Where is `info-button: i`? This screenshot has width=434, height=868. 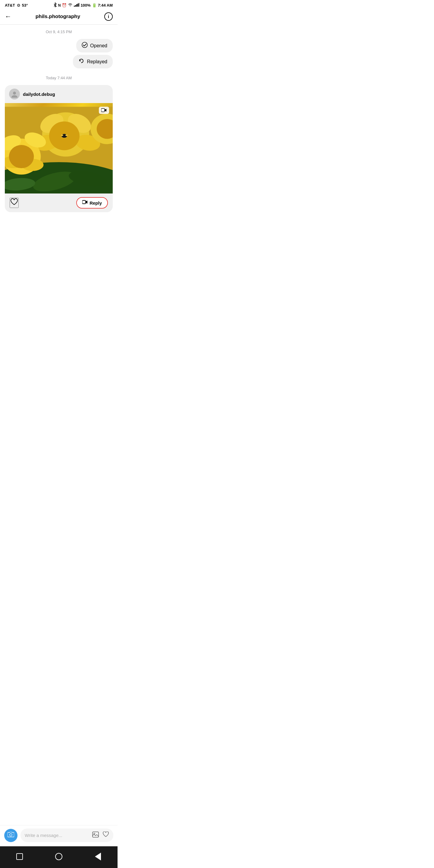
info-button: i is located at coordinates (108, 17).